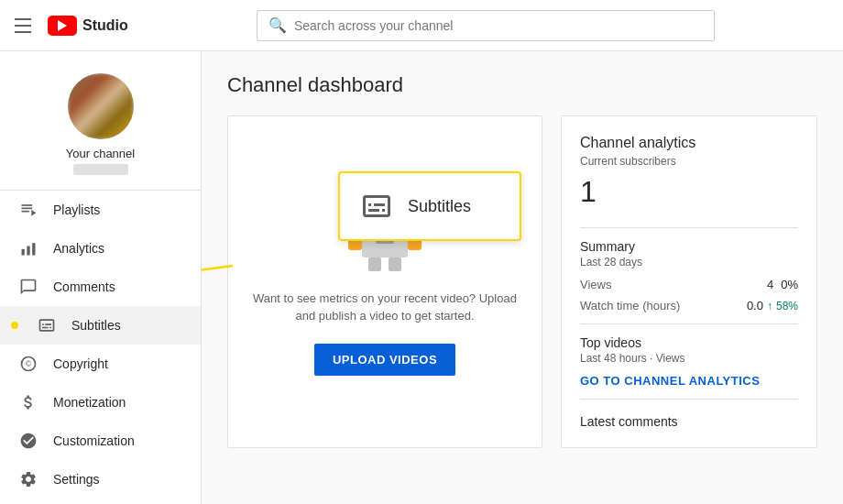 This screenshot has width=843, height=504. Describe the element at coordinates (222, 270) in the screenshot. I see `tooltip-arrow` at that location.